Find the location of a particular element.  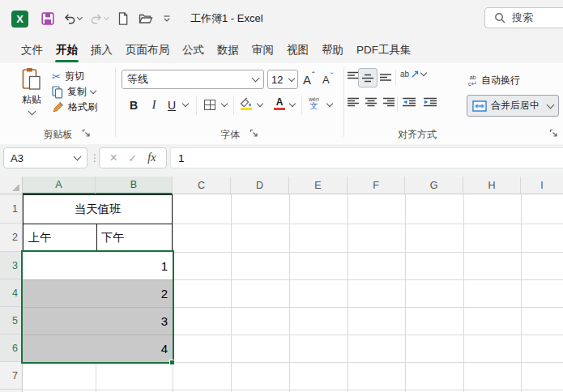

format-painter-button: 格式刷 is located at coordinates (75, 107).